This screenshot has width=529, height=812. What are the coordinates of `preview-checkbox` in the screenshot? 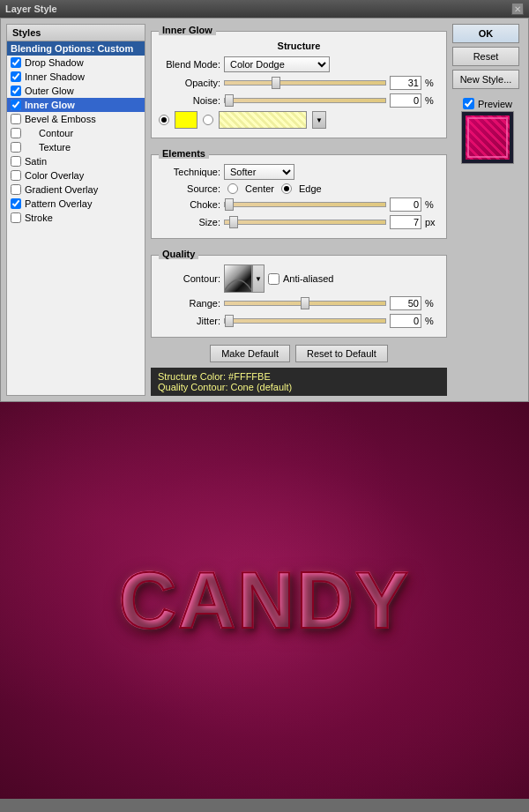 It's located at (469, 104).